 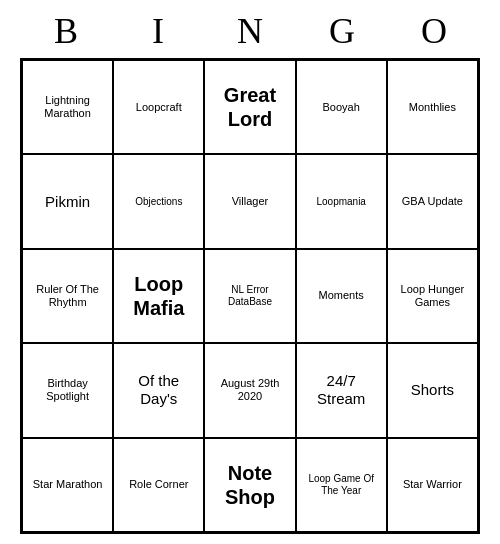 What do you see at coordinates (342, 107) in the screenshot?
I see `bingo-cell: Booyah` at bounding box center [342, 107].